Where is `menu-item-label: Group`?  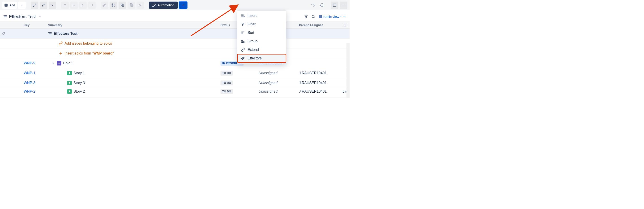 menu-item-label: Group is located at coordinates (252, 41).